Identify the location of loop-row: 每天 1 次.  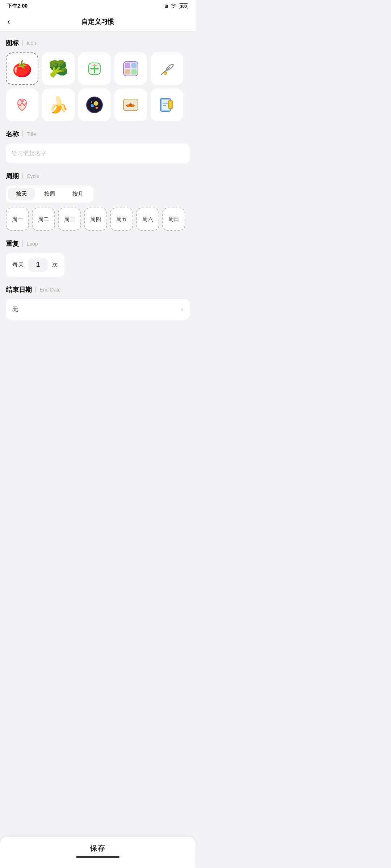
(35, 265).